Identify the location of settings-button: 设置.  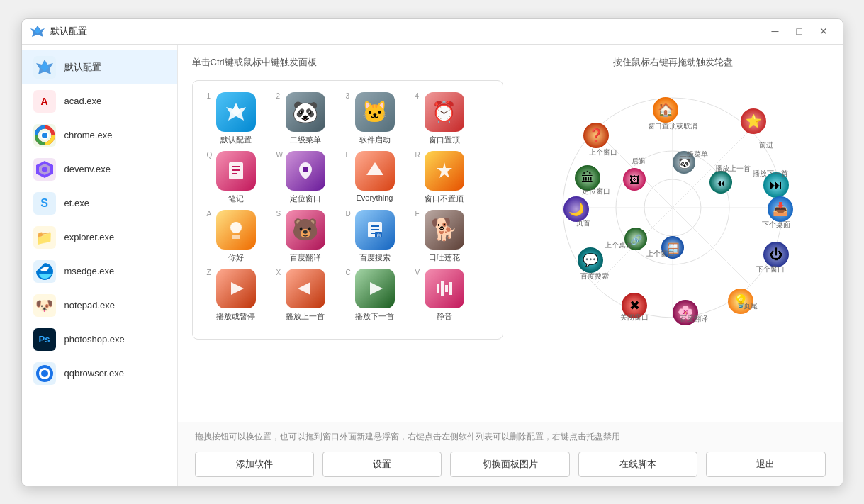
(382, 464).